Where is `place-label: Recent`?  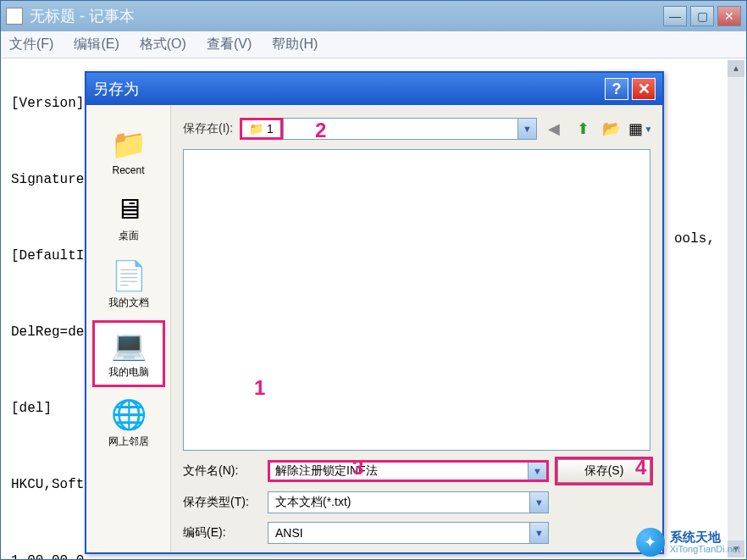
place-label: Recent is located at coordinates (129, 170).